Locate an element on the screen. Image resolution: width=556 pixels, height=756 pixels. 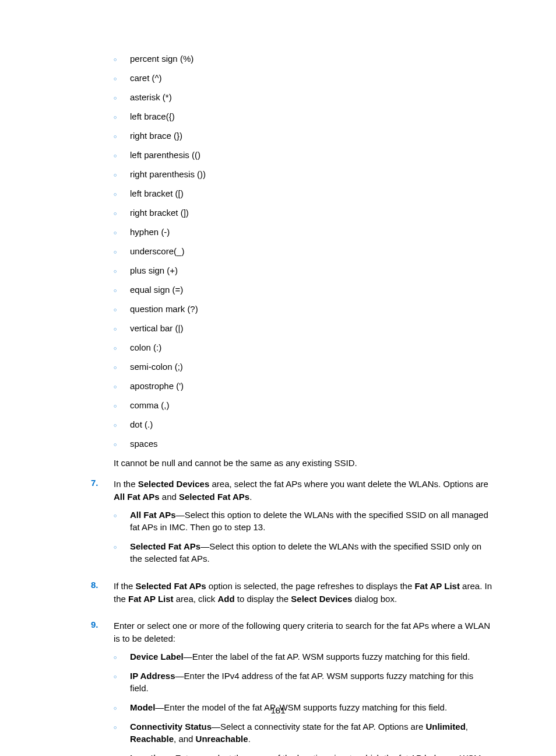
step-number: 9. is located at coordinates (100, 688).